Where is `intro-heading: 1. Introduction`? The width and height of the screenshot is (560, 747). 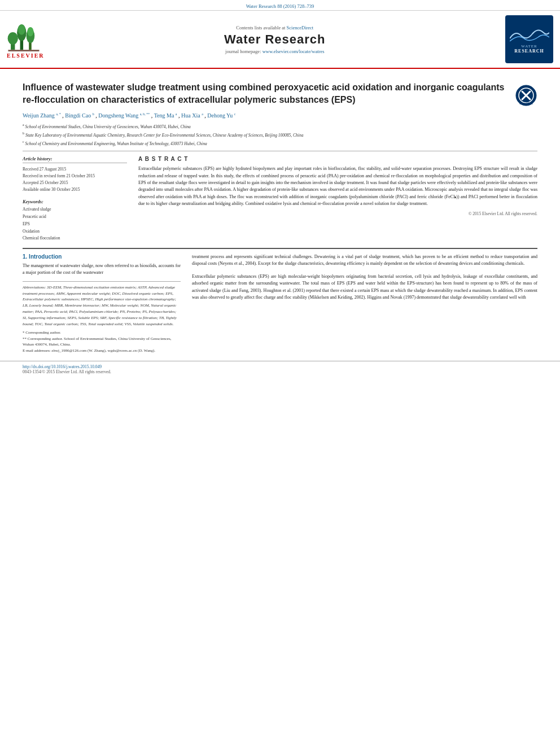 intro-heading: 1. Introduction is located at coordinates (102, 256).